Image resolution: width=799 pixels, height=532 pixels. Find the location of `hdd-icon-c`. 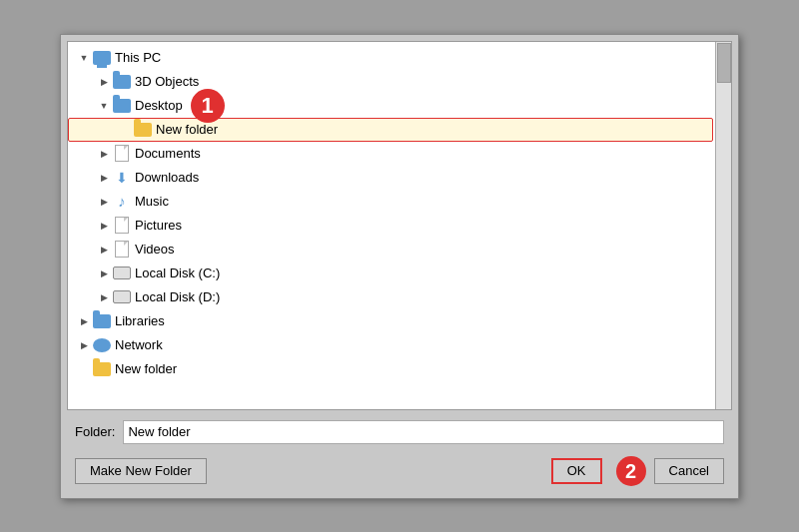

hdd-icon-c is located at coordinates (122, 273).